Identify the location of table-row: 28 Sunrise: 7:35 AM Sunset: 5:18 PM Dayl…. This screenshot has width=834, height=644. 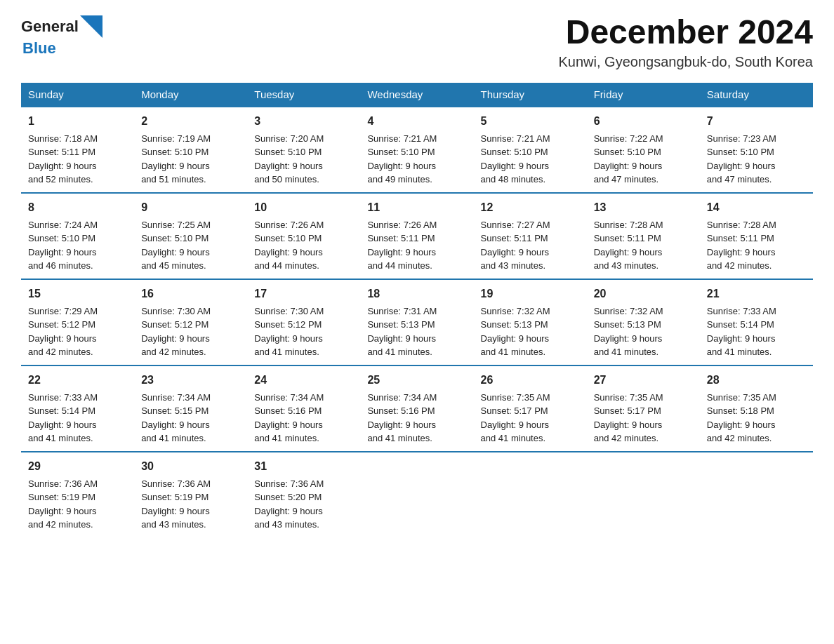
(757, 408).